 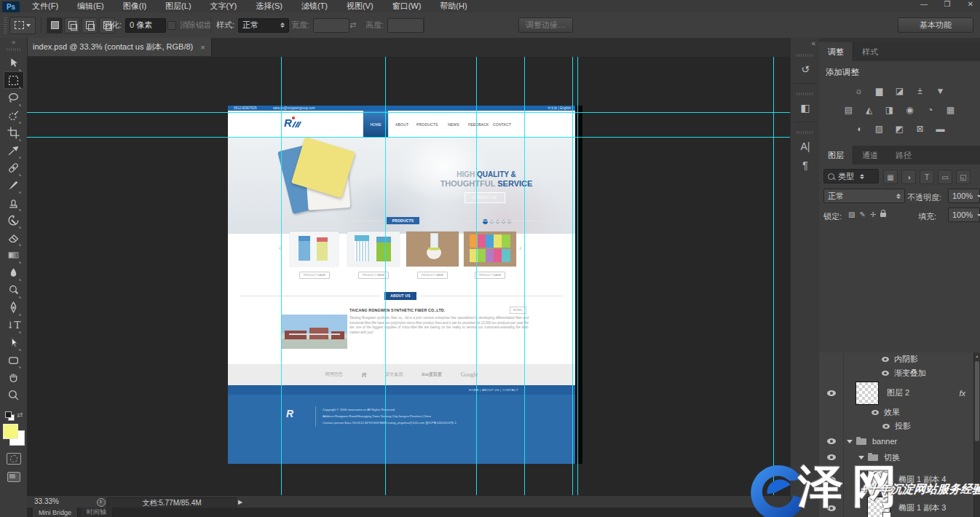 I want to click on levels-icon: ▆, so click(x=880, y=90).